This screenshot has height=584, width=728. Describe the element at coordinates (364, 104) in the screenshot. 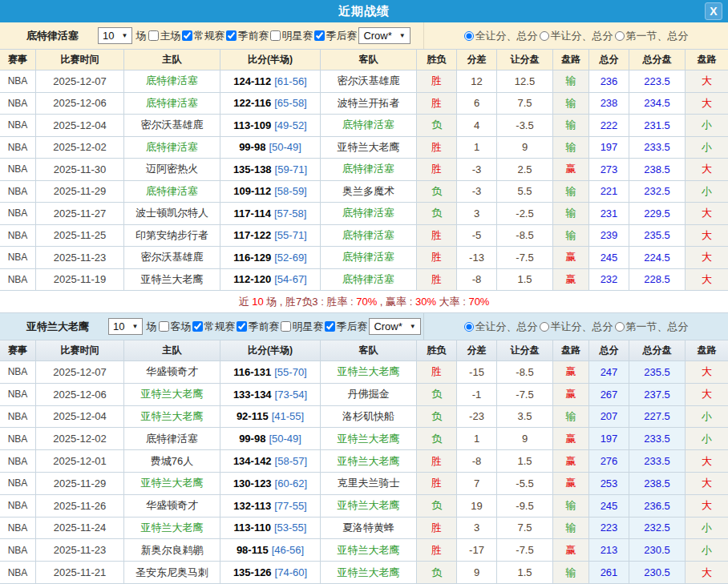

I see `table-row: NBA2025-12-06底特律活塞122-116[65-58]波特兰开拓者胜6…` at that location.